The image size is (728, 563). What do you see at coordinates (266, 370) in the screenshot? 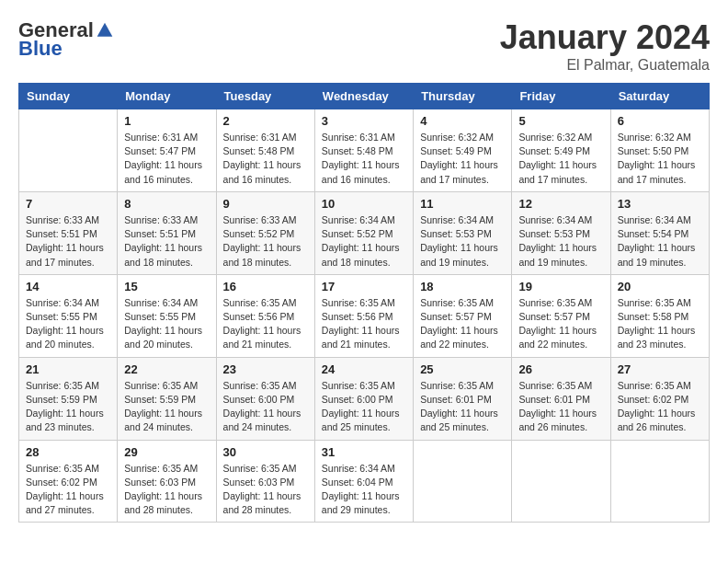
I see `day-number: 23` at bounding box center [266, 370].